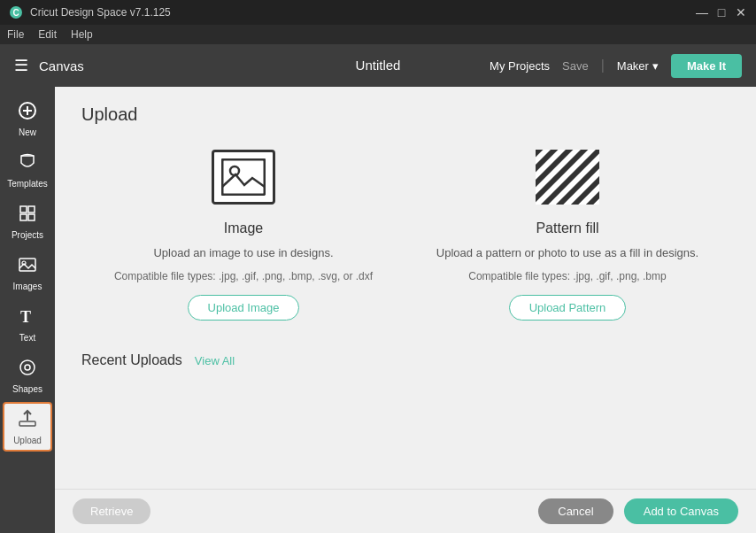 The height and width of the screenshot is (533, 756). What do you see at coordinates (244, 308) in the screenshot?
I see `upload-image-button: Upload Image` at bounding box center [244, 308].